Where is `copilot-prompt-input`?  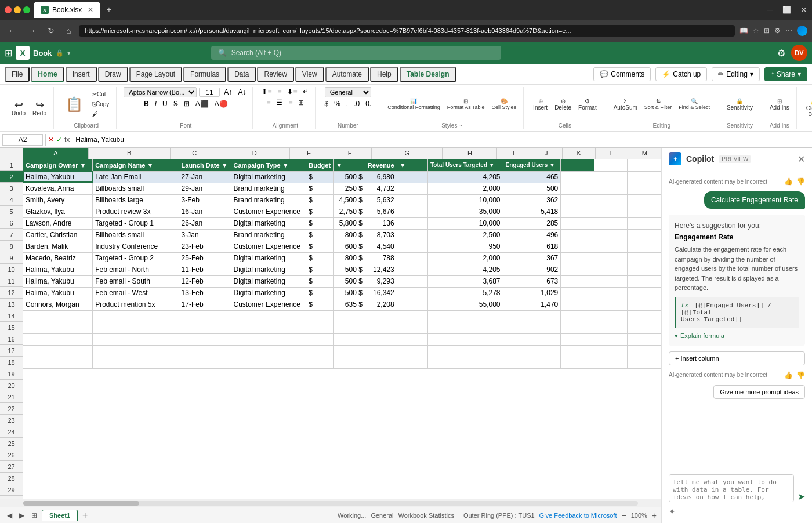 copilot-prompt-input is located at coordinates (731, 488).